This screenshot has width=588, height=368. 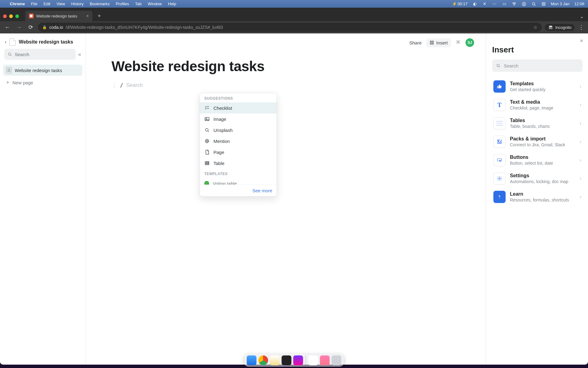 What do you see at coordinates (439, 43) in the screenshot?
I see `insert-button: Insert` at bounding box center [439, 43].